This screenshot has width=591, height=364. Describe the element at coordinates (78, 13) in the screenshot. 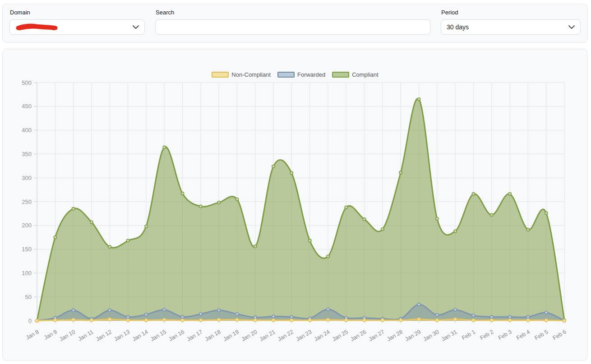

I see `domain-label: Domain` at that location.